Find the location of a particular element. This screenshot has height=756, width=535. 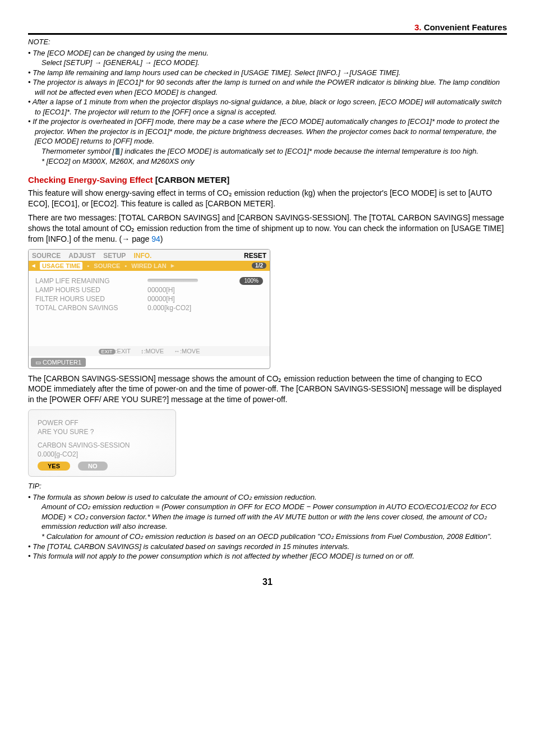

tab-info: INFO. is located at coordinates (142, 256).